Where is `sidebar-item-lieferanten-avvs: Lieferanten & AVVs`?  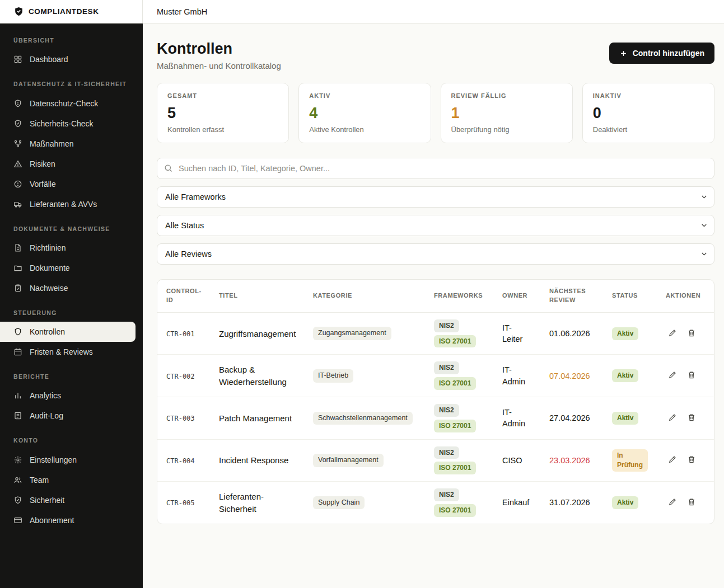 sidebar-item-lieferanten-avvs: Lieferanten & AVVs is located at coordinates (72, 204).